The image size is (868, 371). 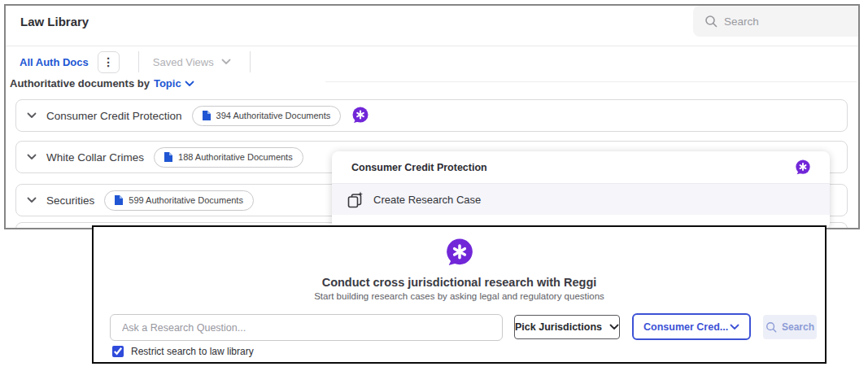 What do you see at coordinates (192, 351) in the screenshot?
I see `restrict-search-label: Restrict search to law library` at bounding box center [192, 351].